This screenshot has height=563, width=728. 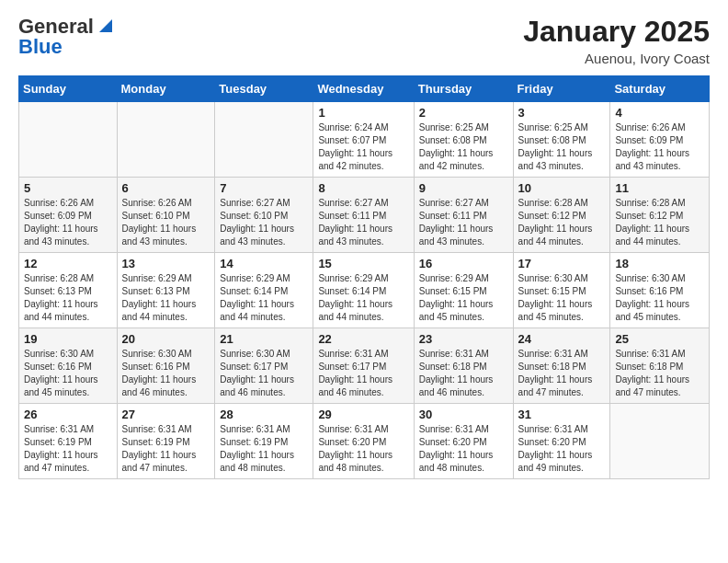 What do you see at coordinates (463, 414) in the screenshot?
I see `day-number: 30` at bounding box center [463, 414].